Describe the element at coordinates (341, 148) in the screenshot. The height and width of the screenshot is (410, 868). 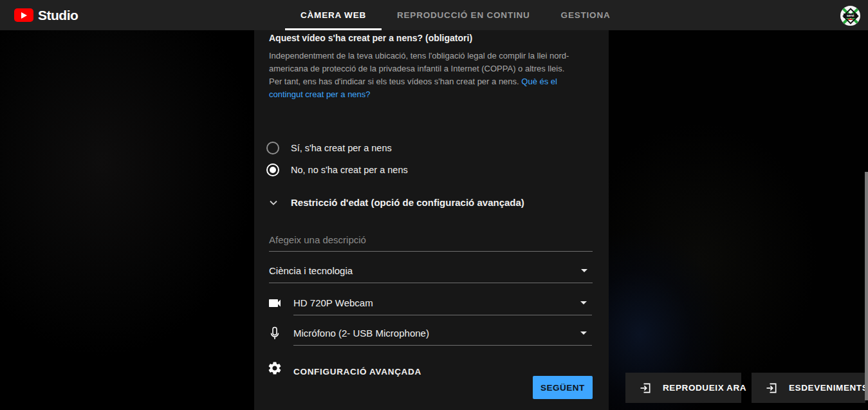
I see `radio-label: Sí, s'ha creat per a nens` at that location.